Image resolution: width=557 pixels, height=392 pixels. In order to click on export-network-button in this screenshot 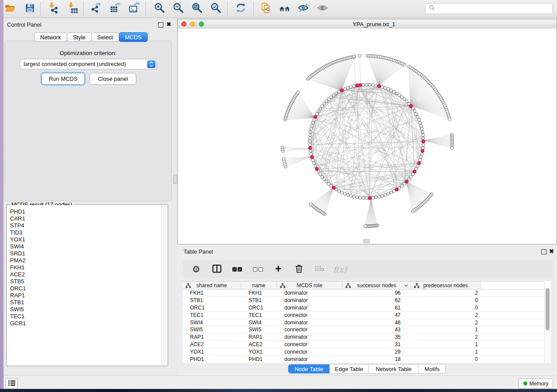, I will do `click(96, 9)`.